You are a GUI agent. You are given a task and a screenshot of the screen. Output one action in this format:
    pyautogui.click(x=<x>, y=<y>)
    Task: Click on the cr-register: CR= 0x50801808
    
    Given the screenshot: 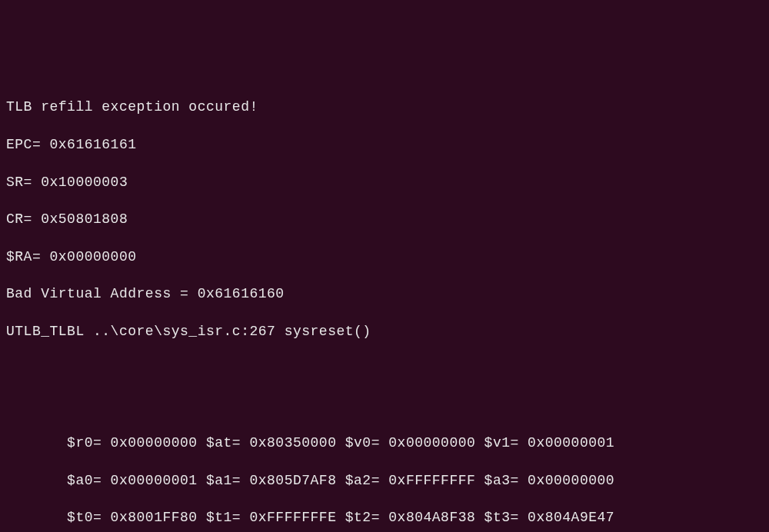 What is the action you would take?
    pyautogui.click(x=384, y=219)
    